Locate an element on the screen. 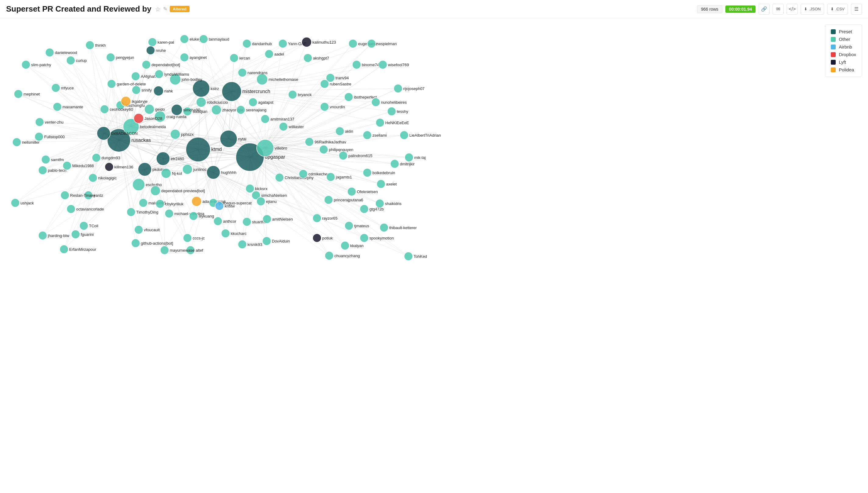 The width and height of the screenshot is (868, 493). star-icon: ☆ is located at coordinates (158, 9).